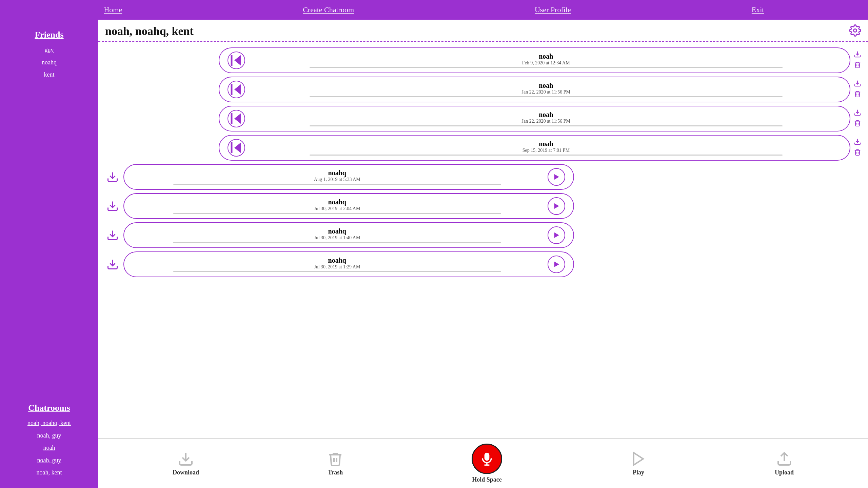 The width and height of the screenshot is (868, 488). Describe the element at coordinates (546, 60) in the screenshot. I see `message-info-1: noah Feb 9, 2020 at 12:34 AM` at that location.